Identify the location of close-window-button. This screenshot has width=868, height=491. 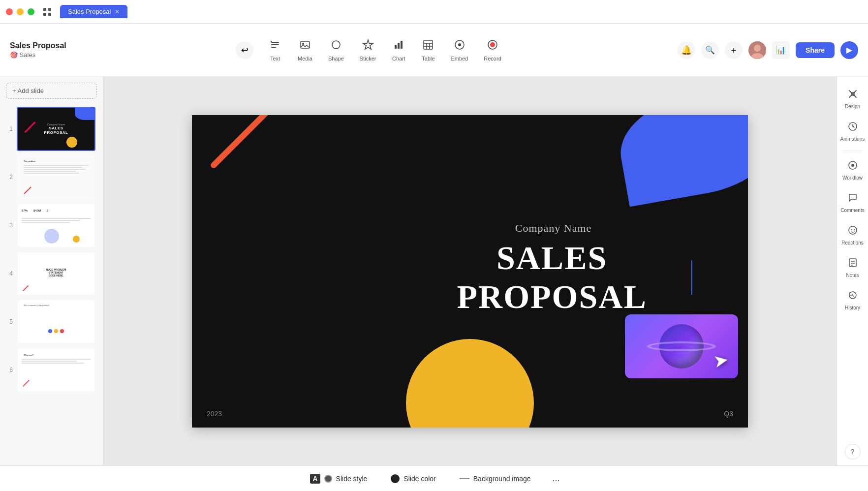
(9, 12).